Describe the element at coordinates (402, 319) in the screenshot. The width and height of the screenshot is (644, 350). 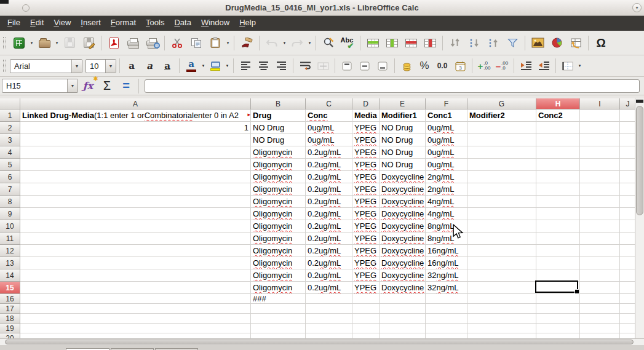
I see `cell-E18` at that location.